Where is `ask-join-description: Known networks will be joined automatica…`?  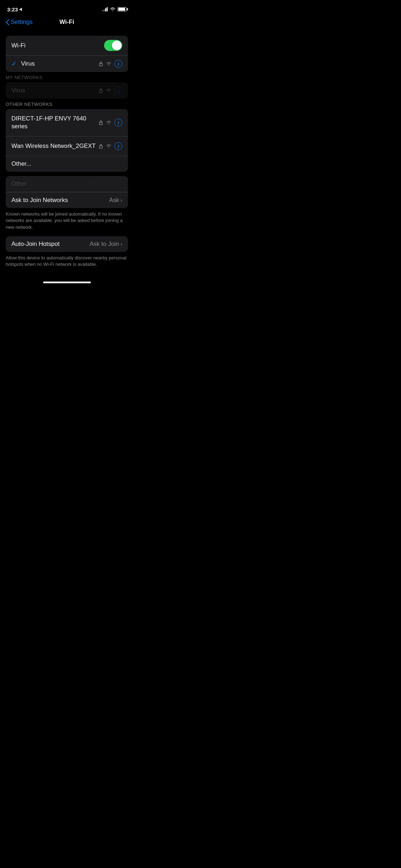 ask-join-description: Known networks will be joined automatica… is located at coordinates (67, 222).